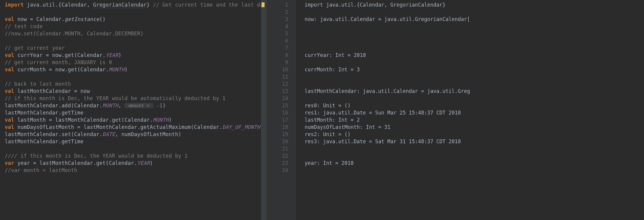 This screenshot has height=220, width=644. Describe the element at coordinates (52, 91) in the screenshot. I see `code-text: lastMonthCalendar = now` at that location.